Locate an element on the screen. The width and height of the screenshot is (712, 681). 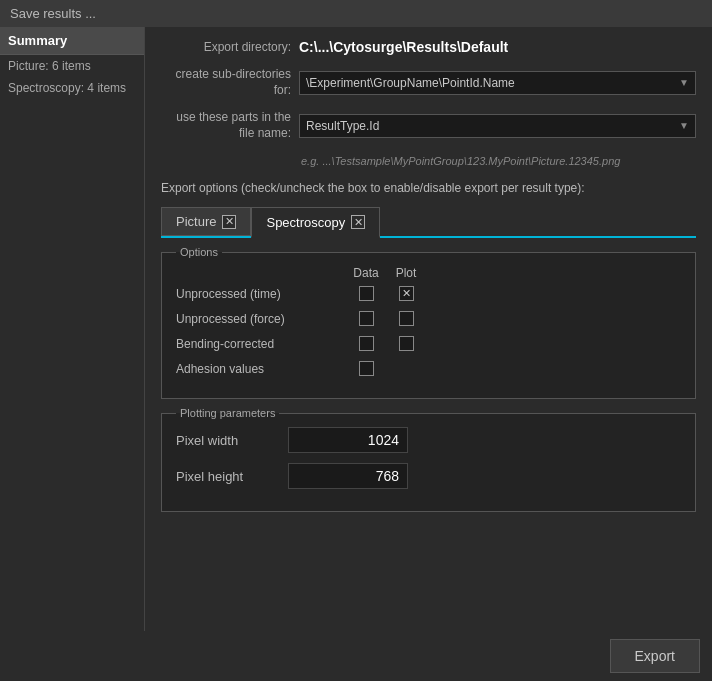
checkbox-unprocessed-time-data is located at coordinates (366, 294).